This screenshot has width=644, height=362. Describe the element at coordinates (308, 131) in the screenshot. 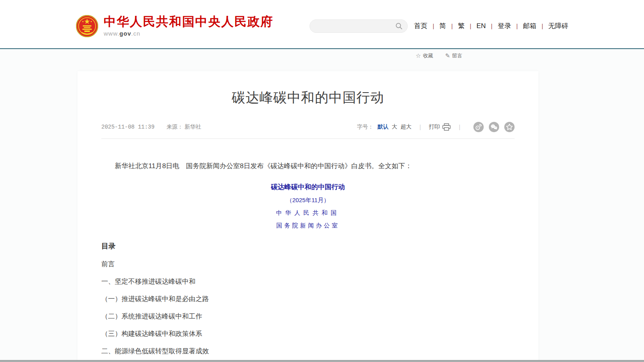

I see `article-meta-row: 2025-11-08 11:39 来源： 新华社 字号： 默认 大 超大 | 打…` at that location.